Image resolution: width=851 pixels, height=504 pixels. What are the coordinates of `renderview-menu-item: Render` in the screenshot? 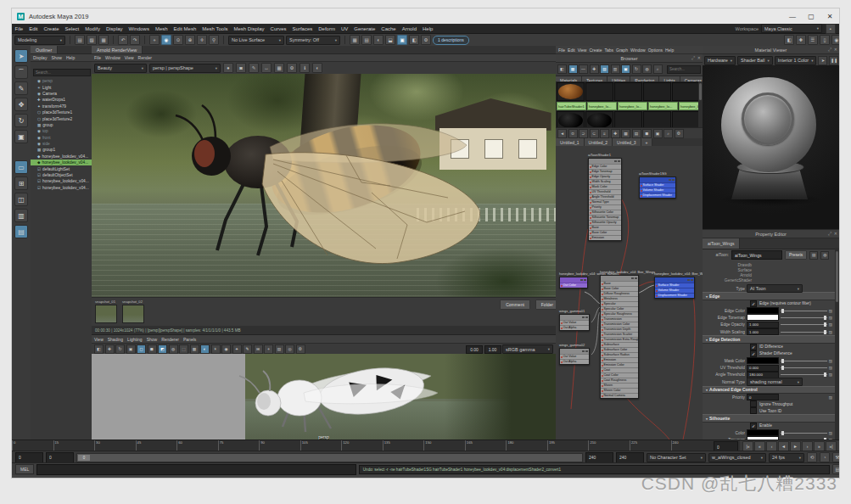 It's located at (145, 58).